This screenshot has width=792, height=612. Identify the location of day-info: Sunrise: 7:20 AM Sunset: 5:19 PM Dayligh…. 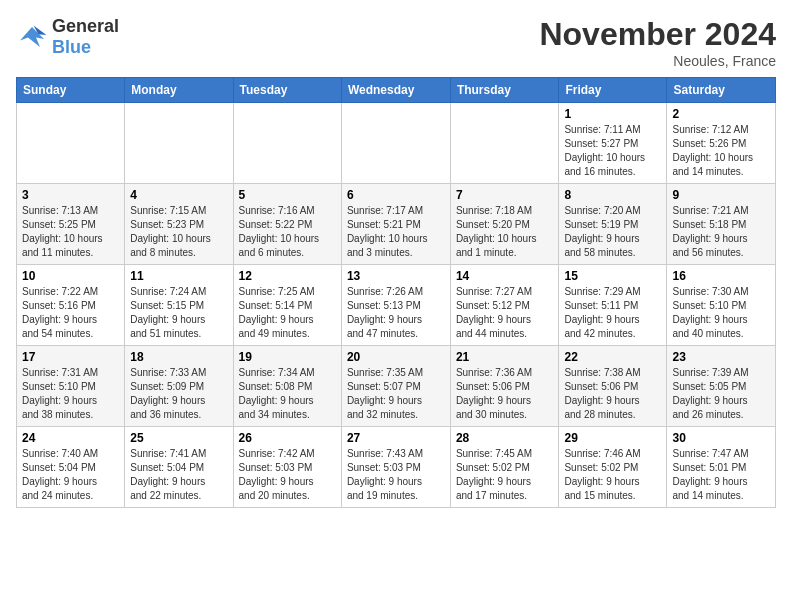
(612, 232).